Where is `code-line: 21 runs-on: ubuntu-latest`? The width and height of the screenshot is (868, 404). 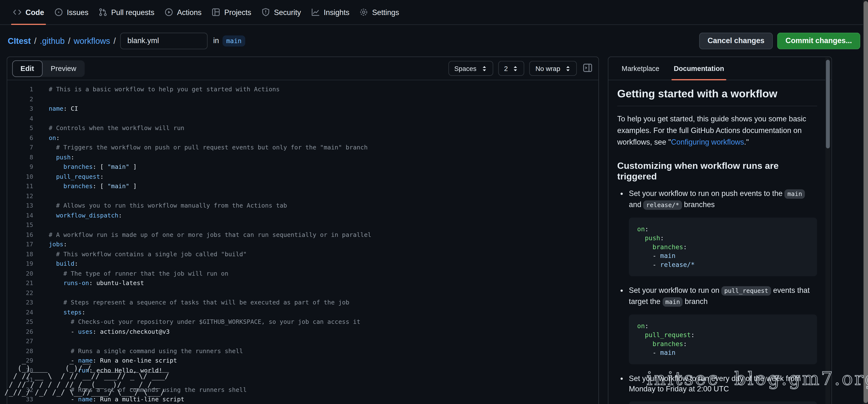
code-line: 21 runs-on: ubuntu-latest is located at coordinates (303, 283).